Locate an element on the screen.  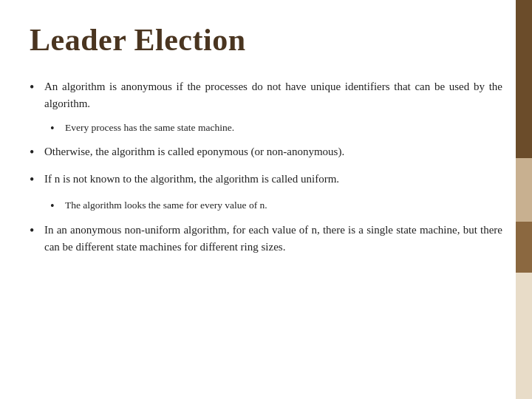
sub-bullet-text-1-1: Every process has the same state machine… is located at coordinates (284, 129).